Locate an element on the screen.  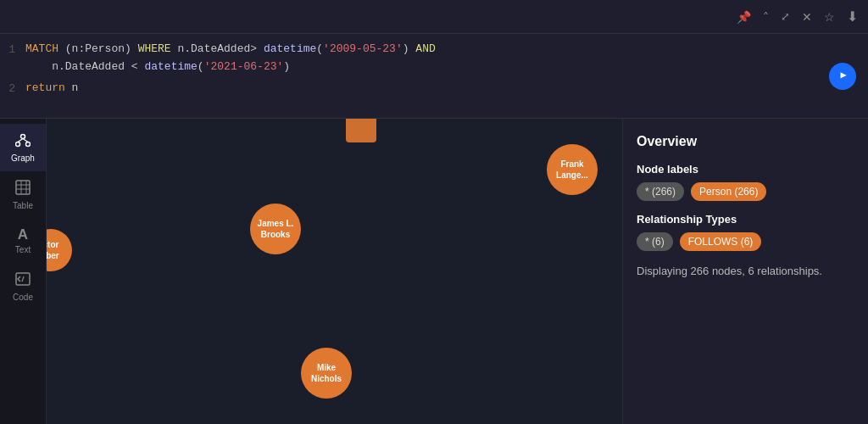
table-icon is located at coordinates (23, 188).